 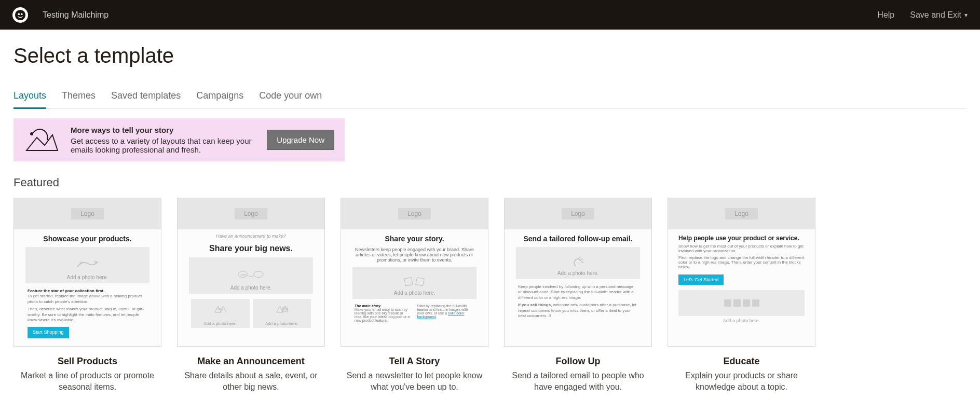 What do you see at coordinates (741, 361) in the screenshot?
I see `template-title: Educate` at bounding box center [741, 361].